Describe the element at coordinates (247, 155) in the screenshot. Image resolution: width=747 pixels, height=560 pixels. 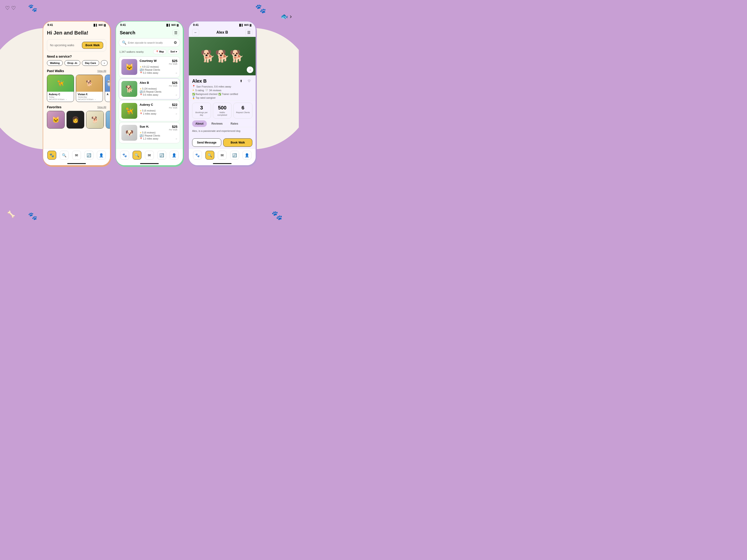
I see `nav-profile-3: 👤` at that location.